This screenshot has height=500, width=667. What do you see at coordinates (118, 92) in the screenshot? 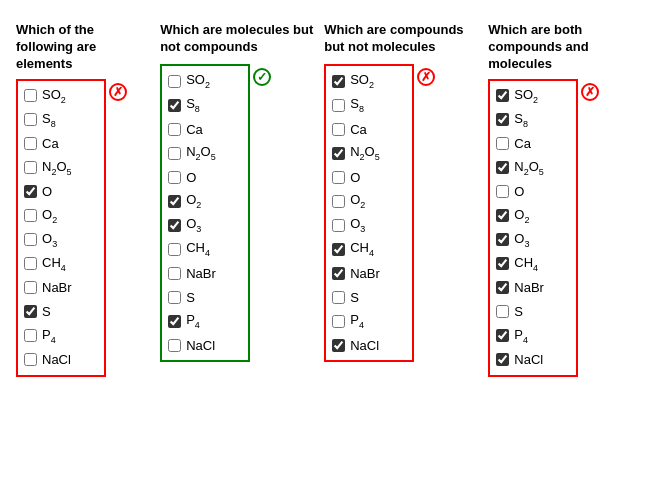
I see `status-icon-elements: ✗` at bounding box center [118, 92].